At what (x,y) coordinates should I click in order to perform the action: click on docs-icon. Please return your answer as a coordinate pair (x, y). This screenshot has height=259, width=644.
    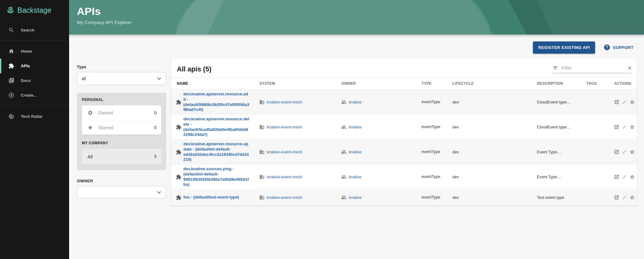
    Looking at the image, I should click on (11, 80).